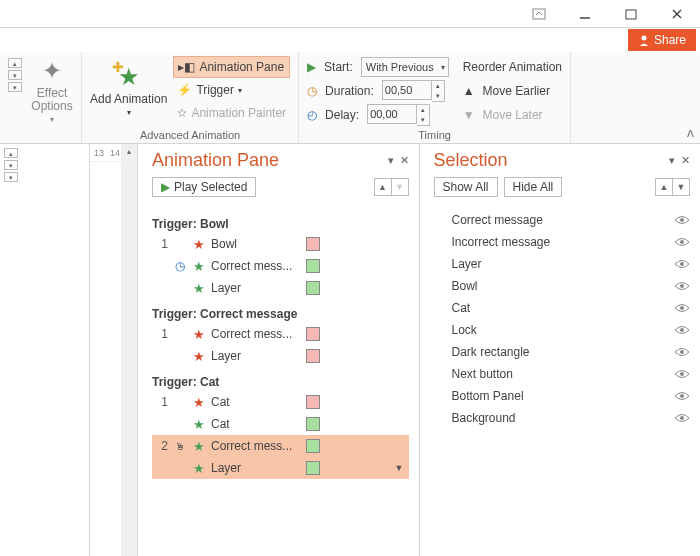 The height and width of the screenshot is (556, 700). I want to click on vertical-scrollbar: ▴, so click(129, 350).